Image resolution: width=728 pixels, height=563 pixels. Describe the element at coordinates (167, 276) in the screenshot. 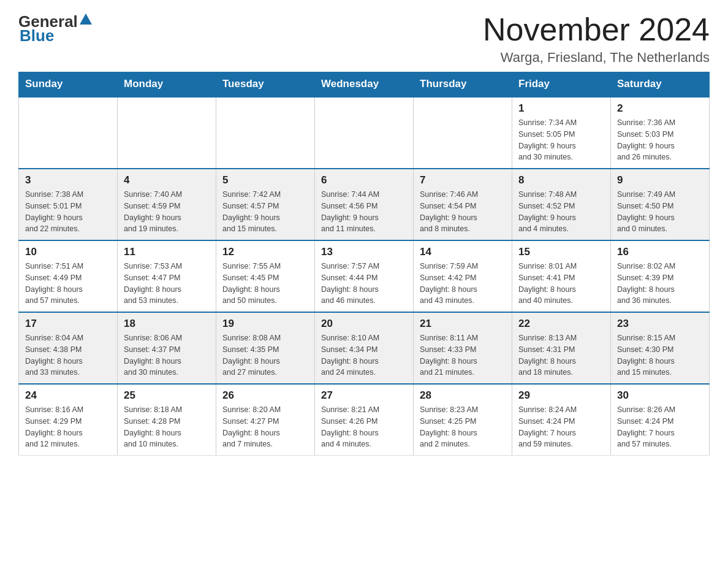

I see `day-cell: 11Sunrise: 7:53 AM Sunset: 4:47 PM Dayli…` at that location.